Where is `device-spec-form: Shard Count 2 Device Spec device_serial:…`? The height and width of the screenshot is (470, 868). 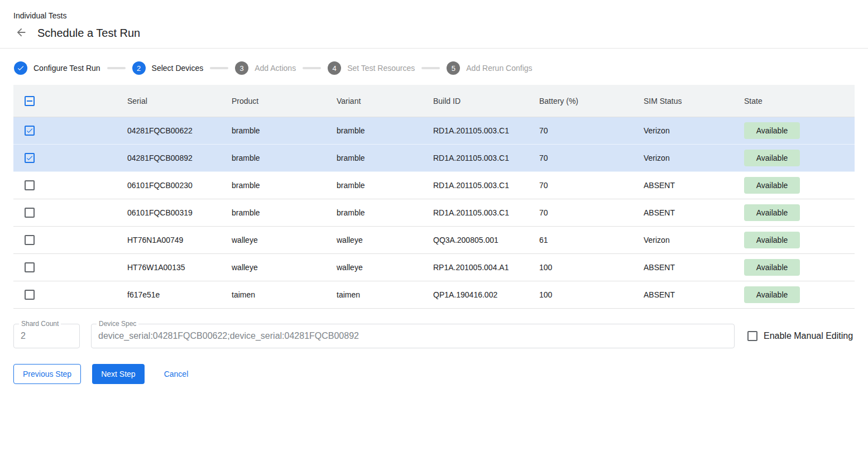
device-spec-form: Shard Count 2 Device Spec device_serial:… is located at coordinates (434, 336).